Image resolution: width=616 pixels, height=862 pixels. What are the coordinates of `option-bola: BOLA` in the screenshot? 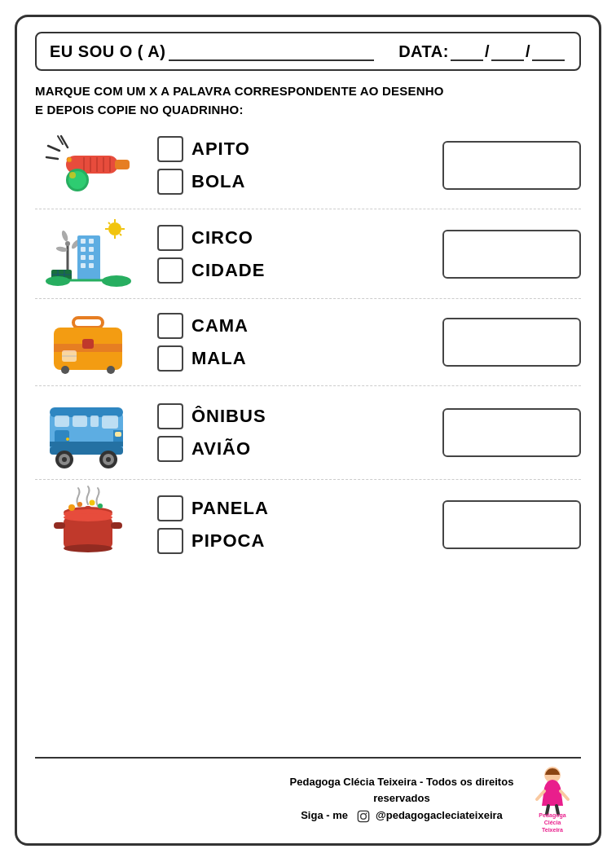 It's located at (201, 182).